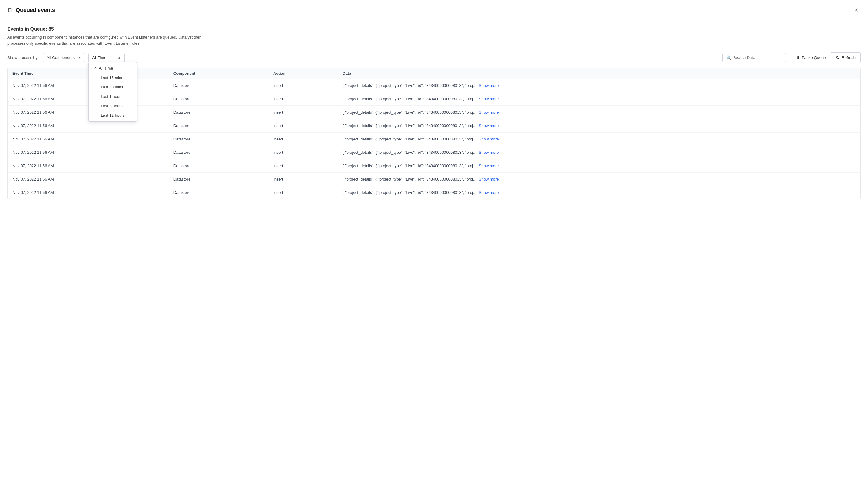 The width and height of the screenshot is (868, 479). I want to click on time-select-button: All Time ▲, so click(106, 58).